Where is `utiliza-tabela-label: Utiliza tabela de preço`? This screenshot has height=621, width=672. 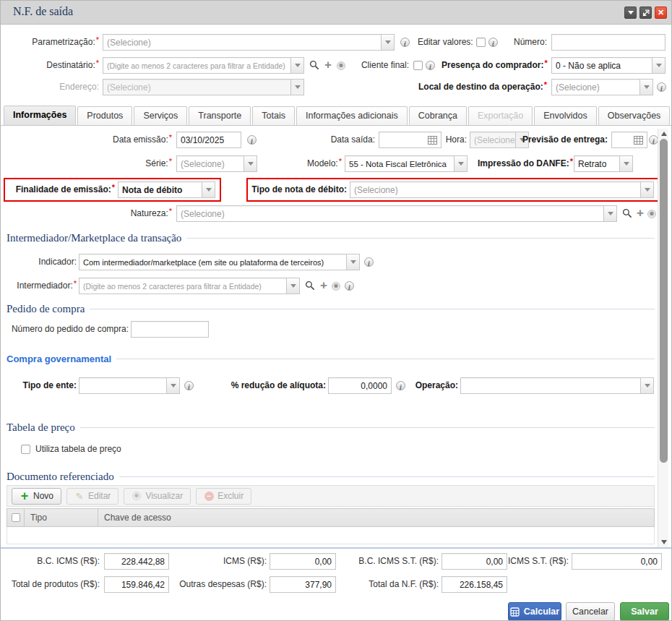
utiliza-tabela-label: Utiliza tabela de preço is located at coordinates (93, 450).